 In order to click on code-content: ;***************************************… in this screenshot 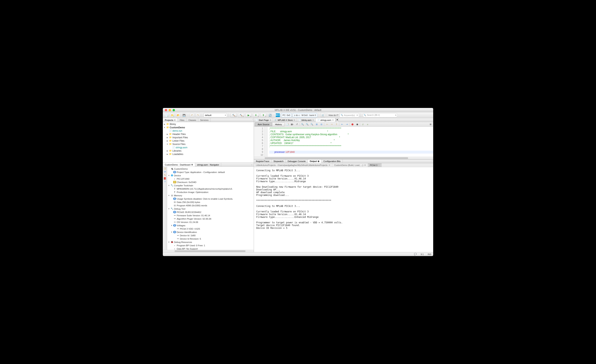, I will do `click(350, 142)`.